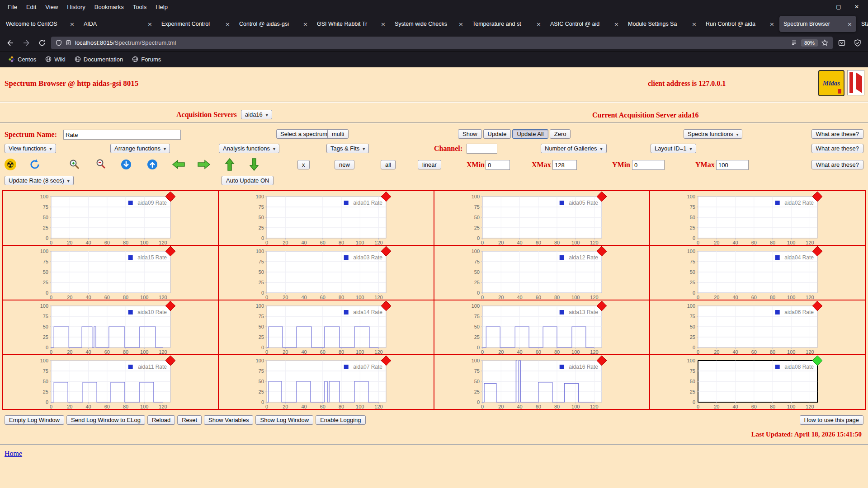 This screenshot has width=868, height=488. Describe the element at coordinates (585, 24) in the screenshot. I see `tab-asic-control-aid: ASIC Control @ aid×` at that location.